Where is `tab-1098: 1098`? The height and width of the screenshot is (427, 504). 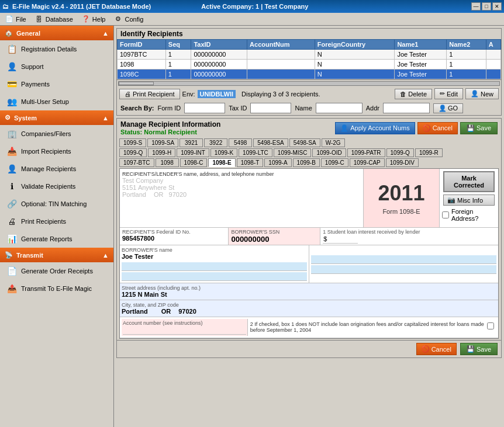 tab-1098: 1098 is located at coordinates (167, 162).